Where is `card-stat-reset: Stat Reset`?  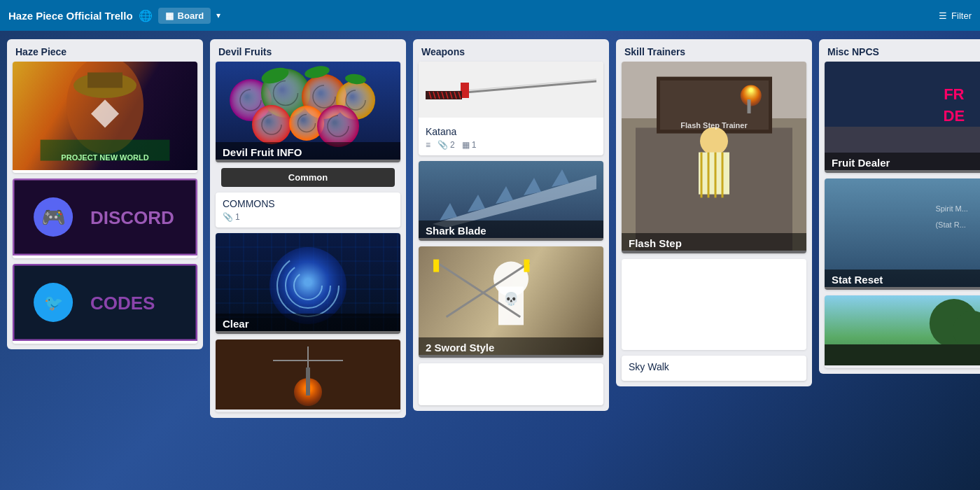 card-stat-reset: Stat Reset is located at coordinates (902, 234).